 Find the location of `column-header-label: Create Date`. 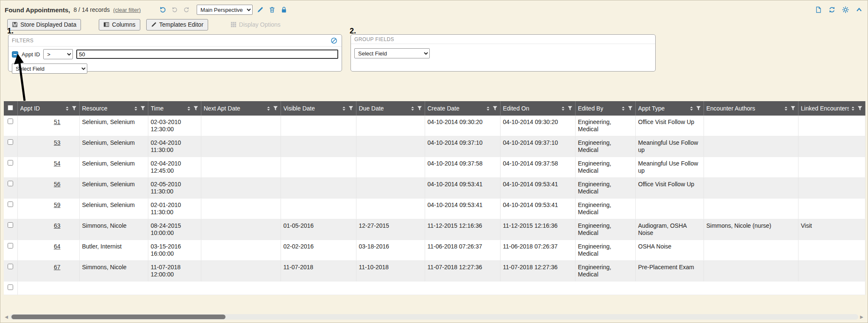

column-header-label: Create Date is located at coordinates (443, 108).